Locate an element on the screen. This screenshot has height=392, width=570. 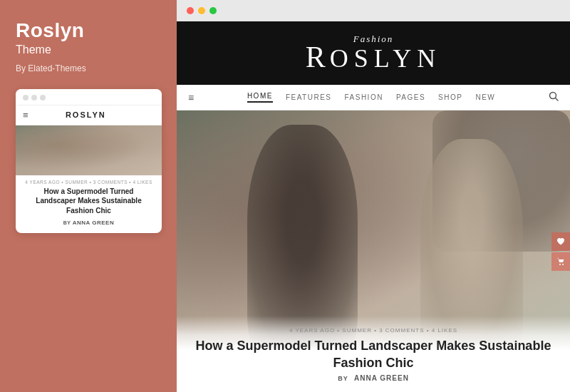
mobile-preview-card: ≡ ROSLYN 4 YEARS AGO • SUMMER • 3 COMMEN… is located at coordinates (88, 161).